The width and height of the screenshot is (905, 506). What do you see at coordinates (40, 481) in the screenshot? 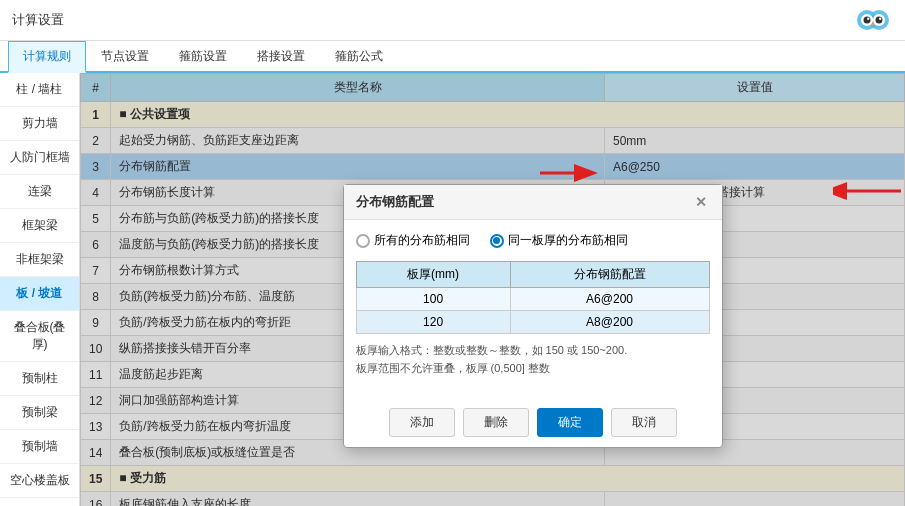
I see `sidebar-item-hollow-cover: 空心楼盖板` at bounding box center [40, 481].